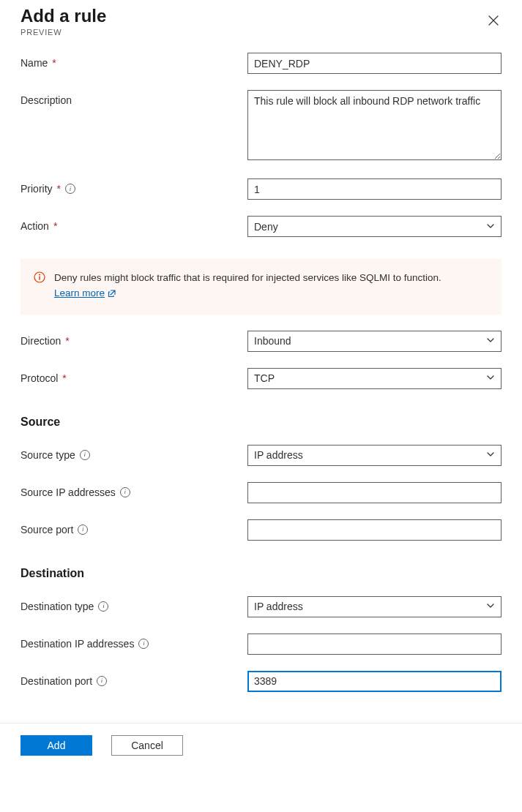 This screenshot has height=812, width=522. I want to click on cancel-button: Cancel, so click(147, 745).